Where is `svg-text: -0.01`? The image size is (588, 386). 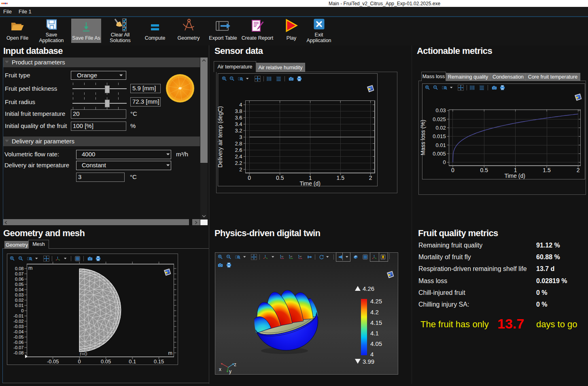 svg-text: -0.01 is located at coordinates (19, 316).